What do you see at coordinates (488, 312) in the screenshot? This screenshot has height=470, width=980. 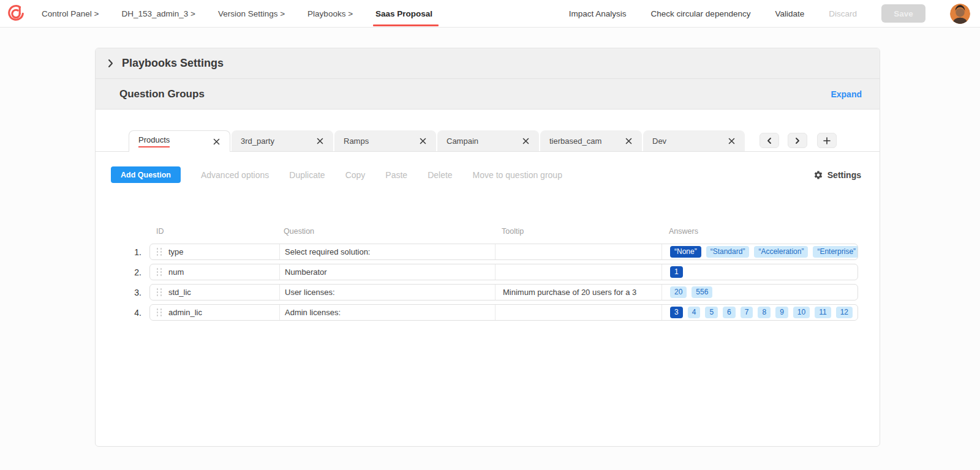 I see `table-row: 4.admin_licAdmin licenses:34567891011121…` at bounding box center [488, 312].